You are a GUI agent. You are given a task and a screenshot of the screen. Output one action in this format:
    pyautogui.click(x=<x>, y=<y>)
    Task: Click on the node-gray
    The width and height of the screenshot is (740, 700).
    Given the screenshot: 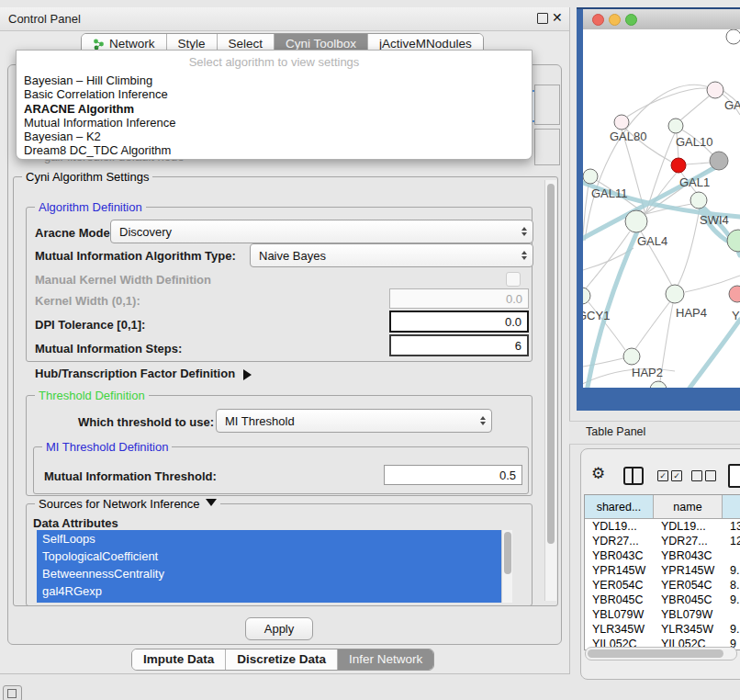 What is the action you would take?
    pyautogui.click(x=719, y=161)
    